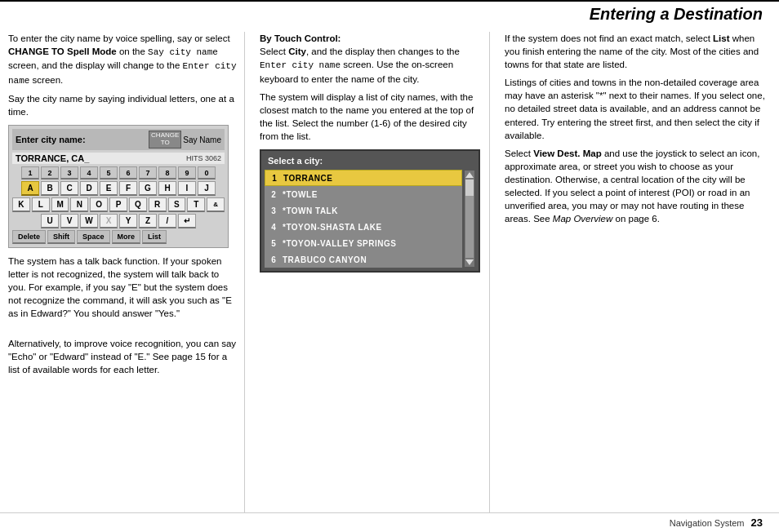 This screenshot has height=532, width=779. I want to click on row-a-j: A B C D E F G H I J, so click(118, 188).